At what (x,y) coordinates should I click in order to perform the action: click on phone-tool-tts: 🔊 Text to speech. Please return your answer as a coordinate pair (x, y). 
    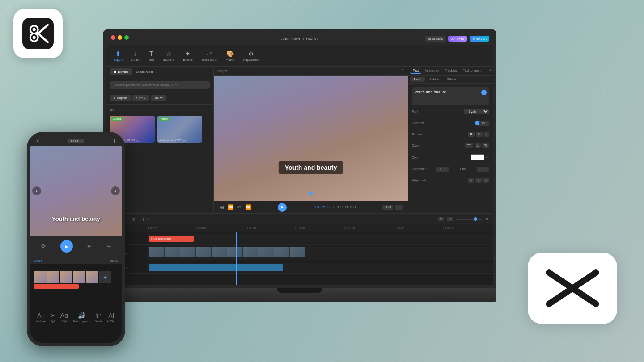
    Looking at the image, I should click on (81, 317).